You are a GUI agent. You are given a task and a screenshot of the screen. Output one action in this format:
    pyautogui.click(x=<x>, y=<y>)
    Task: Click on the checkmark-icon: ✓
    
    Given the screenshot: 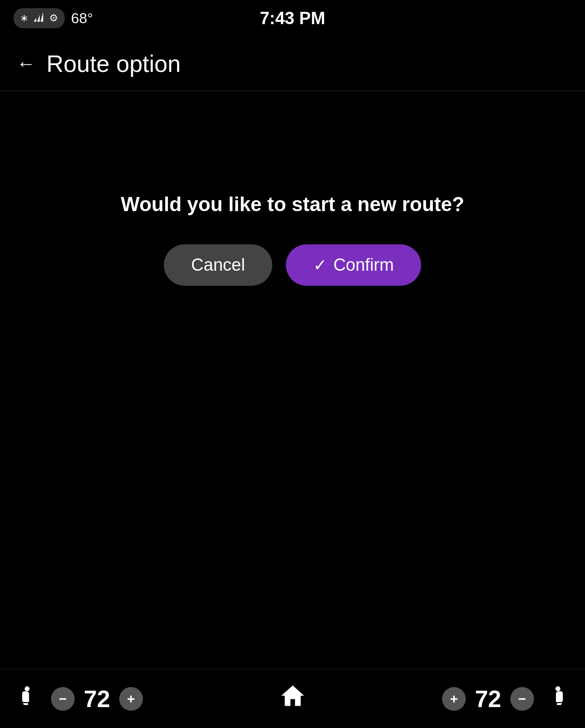 What is the action you would take?
    pyautogui.click(x=320, y=265)
    